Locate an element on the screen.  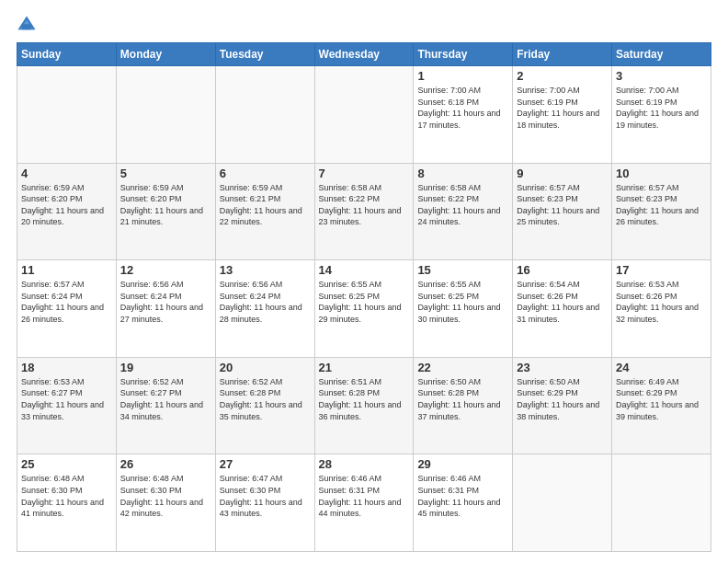
day-number: 7 is located at coordinates (364, 173).